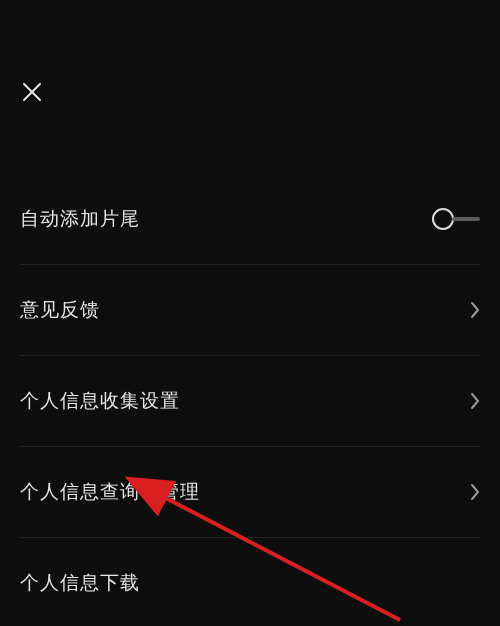  I want to click on item-label: 意见反馈, so click(60, 310).